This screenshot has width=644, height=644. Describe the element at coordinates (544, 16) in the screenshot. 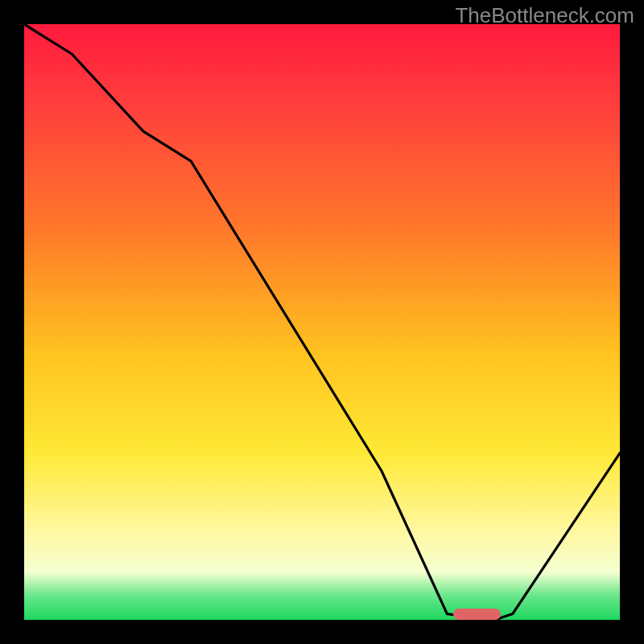

I see `watermark-text: TheBottleneck.com` at that location.